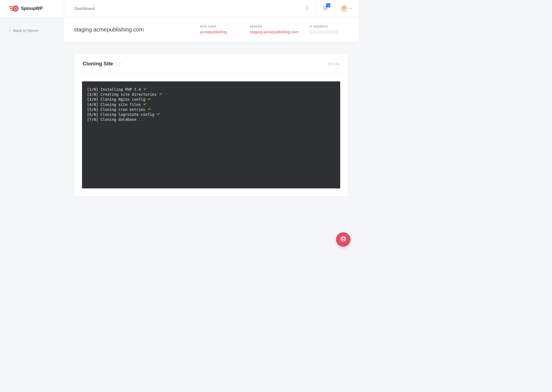 The image size is (552, 392). What do you see at coordinates (211, 119) in the screenshot?
I see `terminal-line: [7/8] Cloning database...` at bounding box center [211, 119].